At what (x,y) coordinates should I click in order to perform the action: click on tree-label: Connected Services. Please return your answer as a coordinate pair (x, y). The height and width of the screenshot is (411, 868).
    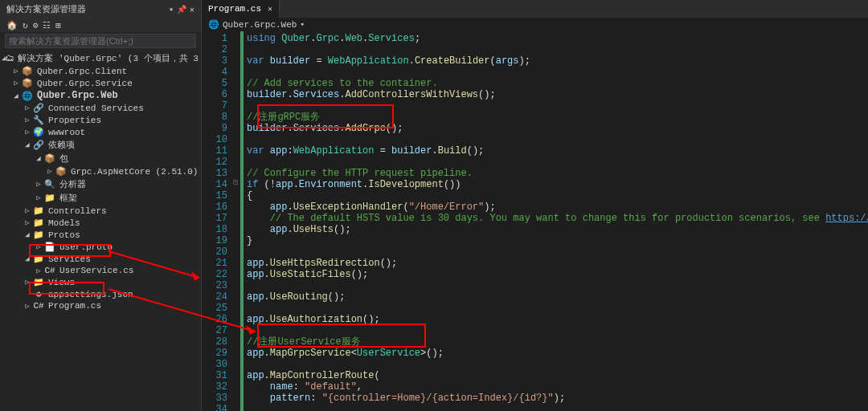
    Looking at the image, I should click on (96, 108).